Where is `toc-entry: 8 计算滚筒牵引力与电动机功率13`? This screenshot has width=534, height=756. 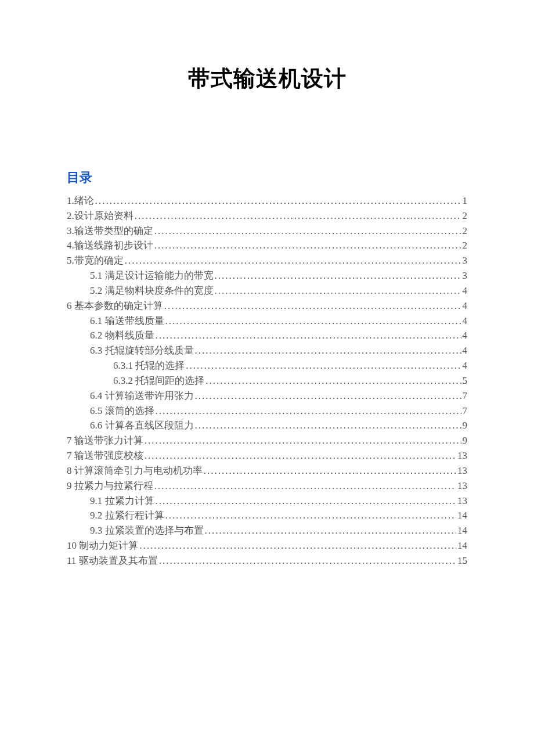
toc-entry: 8 计算滚筒牵引力与电动机功率13 is located at coordinates (267, 471).